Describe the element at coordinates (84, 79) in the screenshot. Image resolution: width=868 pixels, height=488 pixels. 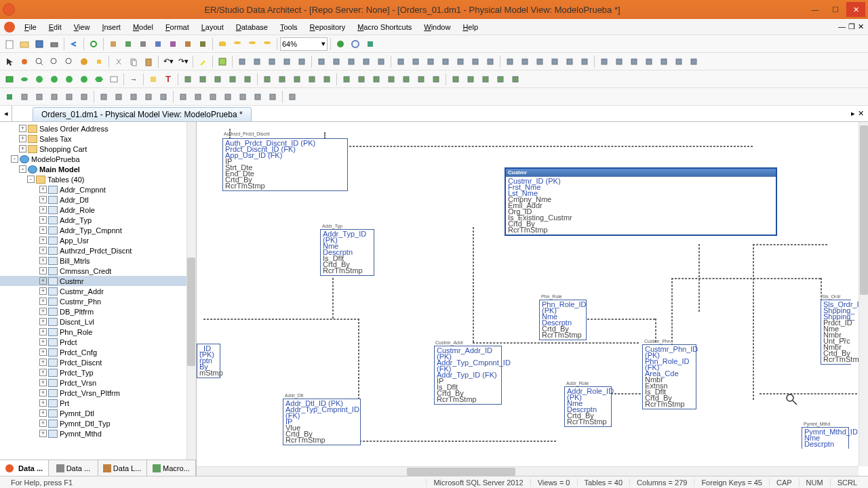
I see `shape-circle4` at that location.